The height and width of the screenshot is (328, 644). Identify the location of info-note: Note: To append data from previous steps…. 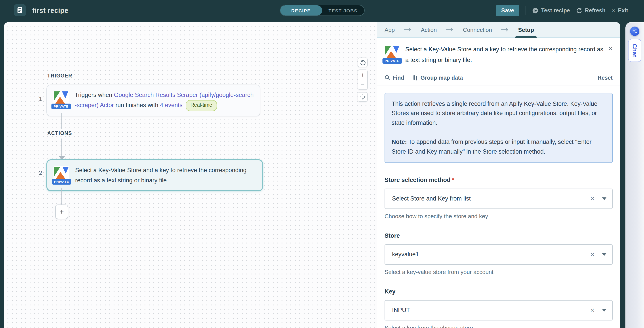
(498, 147).